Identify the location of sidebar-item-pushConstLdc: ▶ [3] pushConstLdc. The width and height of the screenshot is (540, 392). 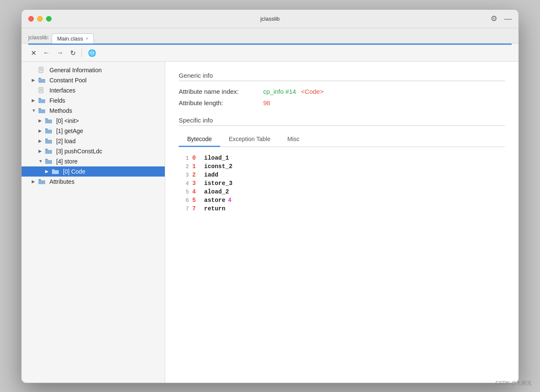
(93, 151).